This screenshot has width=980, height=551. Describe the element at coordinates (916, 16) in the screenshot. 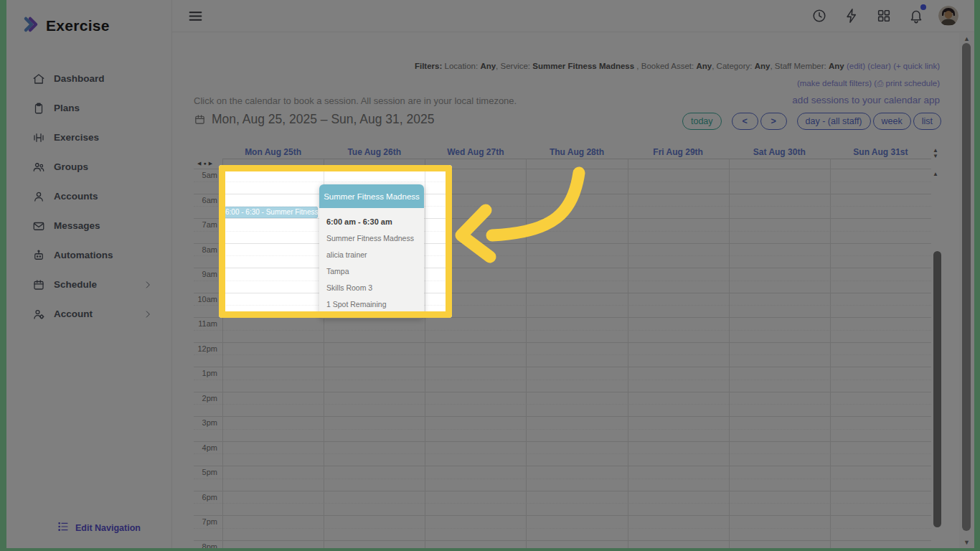

I see `bell-icon` at that location.